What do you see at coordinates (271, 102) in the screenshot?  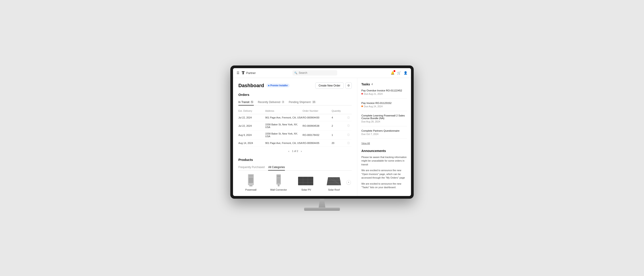 I see `tab-recently-delivered: Recently Delivered 3` at bounding box center [271, 102].